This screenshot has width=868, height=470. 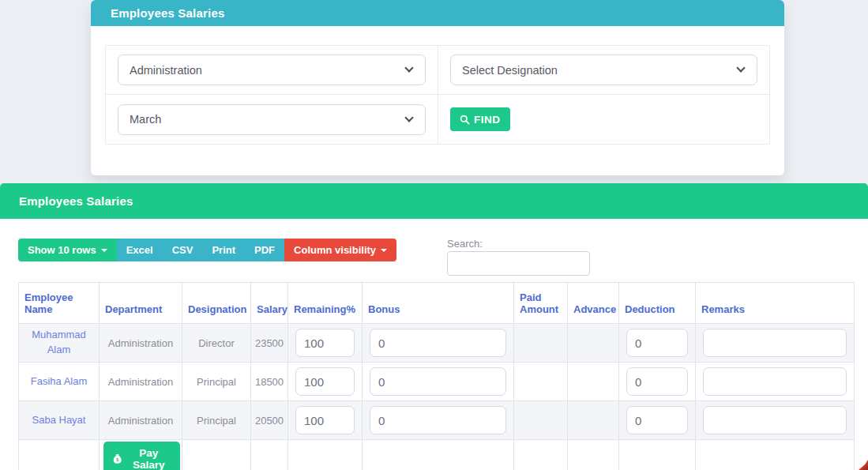 I want to click on month-filter-cell: March, so click(x=272, y=119).